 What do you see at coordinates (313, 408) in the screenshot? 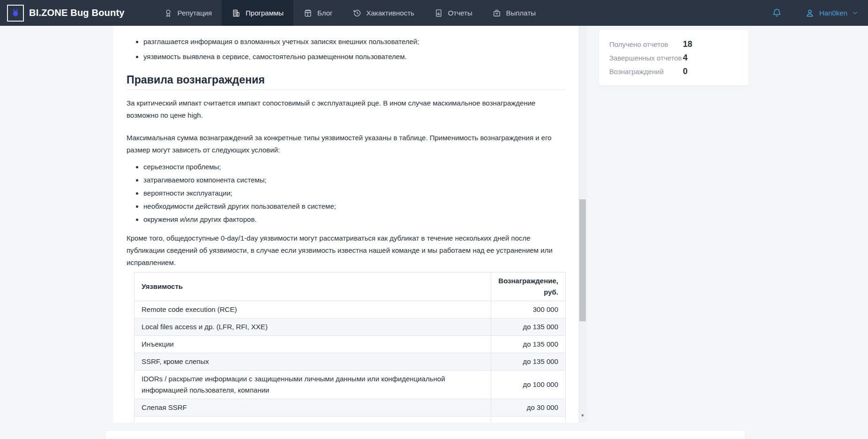
I see `vulnerability-cell: Слепая SSRF` at bounding box center [313, 408].